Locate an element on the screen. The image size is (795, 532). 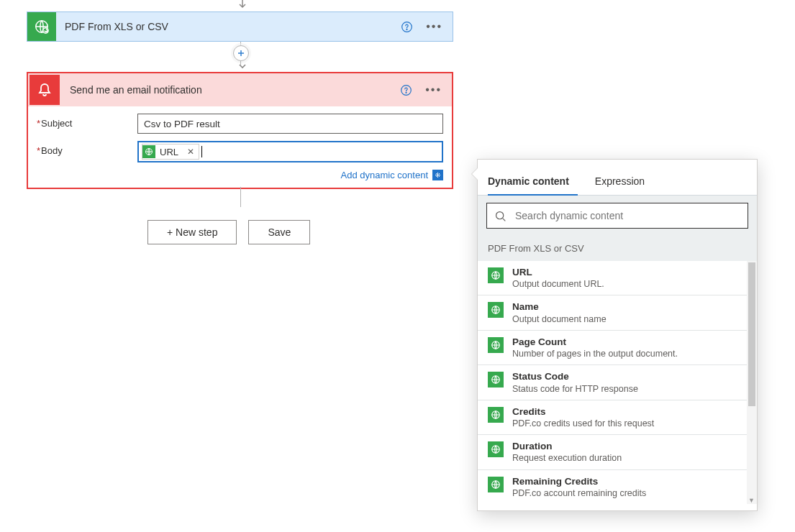
step-pdf-from-xls: PDF From XLS or CSV ••• is located at coordinates (240, 27).